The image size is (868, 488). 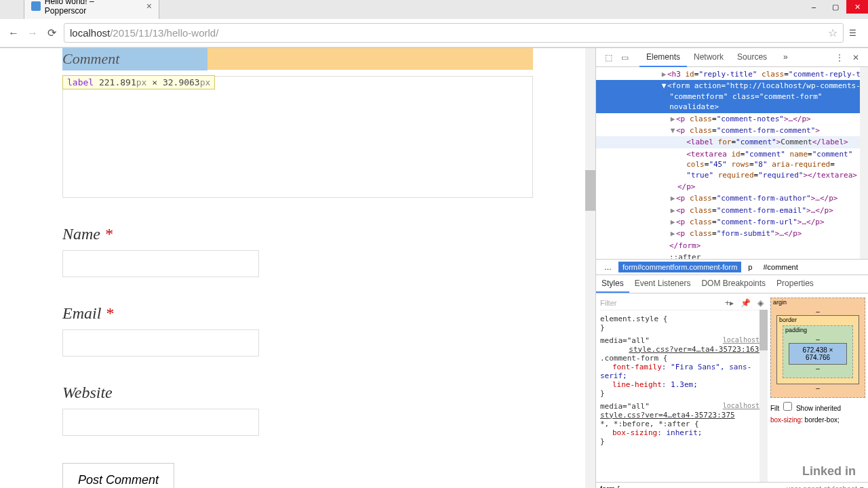 I want to click on window-controls: – ▢ ✕, so click(x=835, y=7).